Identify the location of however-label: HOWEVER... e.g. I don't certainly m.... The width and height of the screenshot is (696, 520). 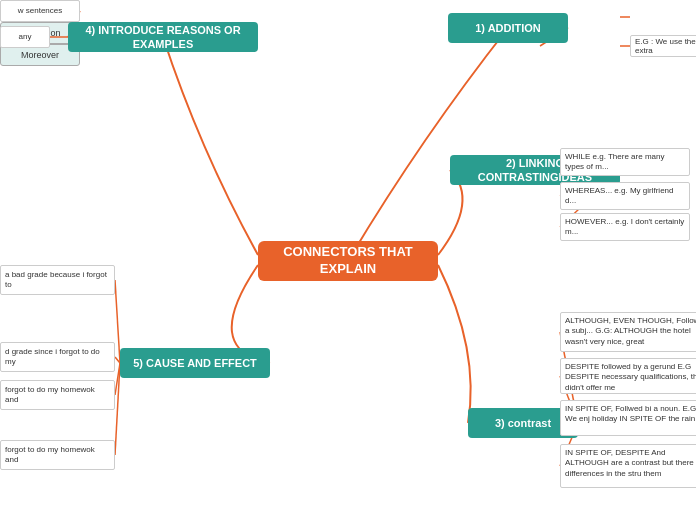
(625, 228).